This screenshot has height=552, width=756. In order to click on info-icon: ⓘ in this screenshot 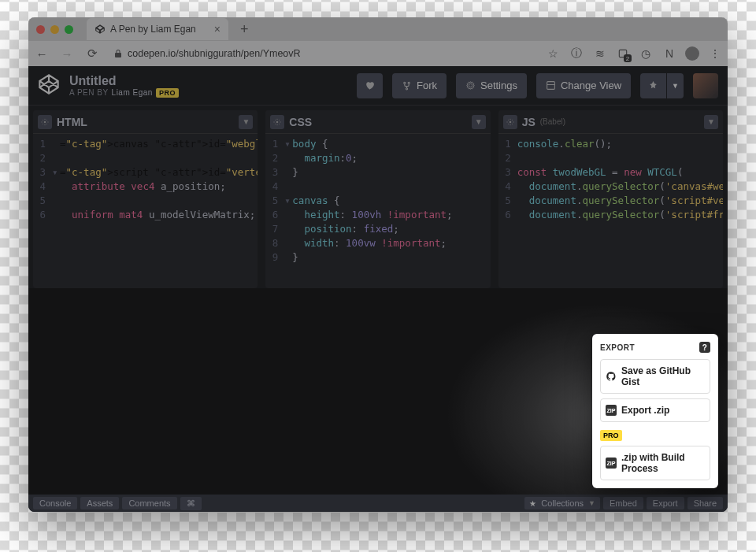, I will do `click(576, 54)`.